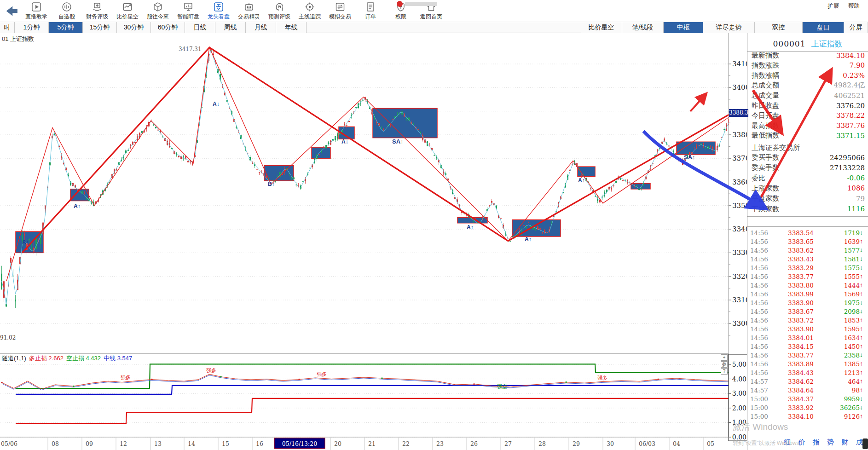 This screenshot has height=450, width=868. I want to click on toolbar-button-label: 模拟交易, so click(340, 17).